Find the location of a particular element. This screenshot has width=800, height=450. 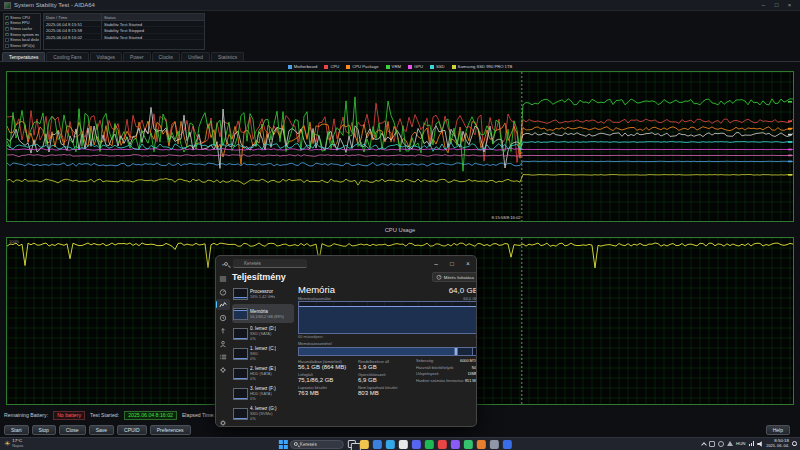

save-button: Save is located at coordinates (102, 430).